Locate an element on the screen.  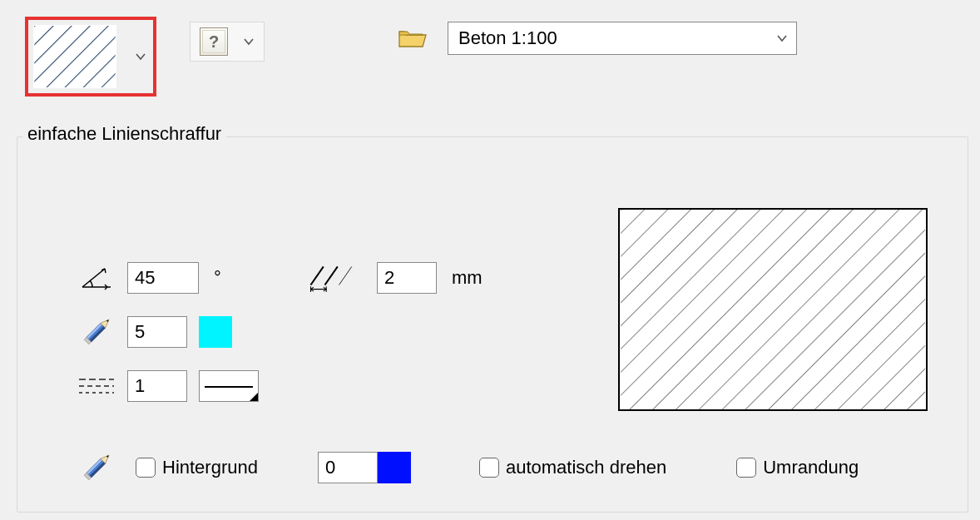
hatch-preset-select: Beton 1:100 is located at coordinates (622, 38).